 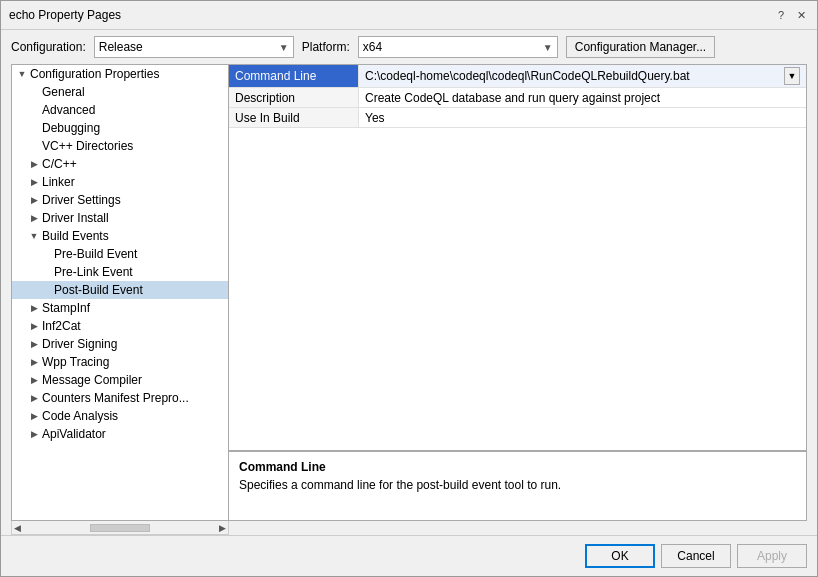 What do you see at coordinates (71, 128) in the screenshot?
I see `tree-item-label: Debugging` at bounding box center [71, 128].